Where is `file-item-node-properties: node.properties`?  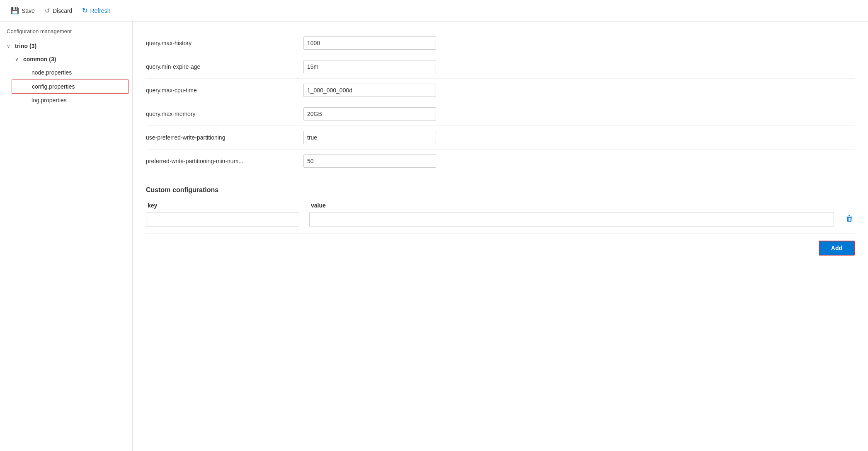 file-item-node-properties: node.properties is located at coordinates (70, 73).